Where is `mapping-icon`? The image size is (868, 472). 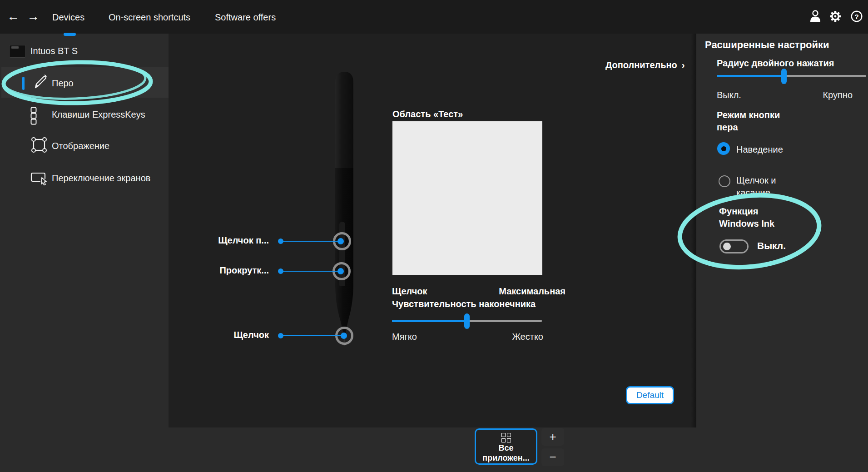
mapping-icon is located at coordinates (39, 145).